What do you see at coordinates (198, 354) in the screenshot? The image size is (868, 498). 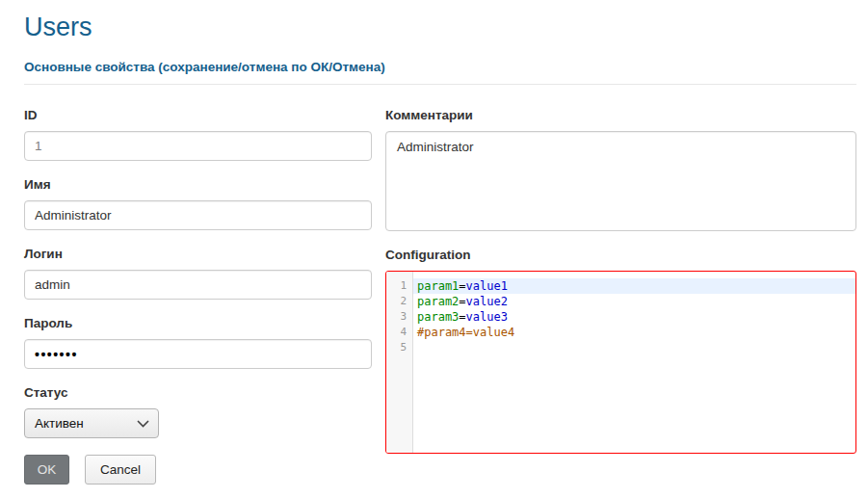 I see `password-field` at bounding box center [198, 354].